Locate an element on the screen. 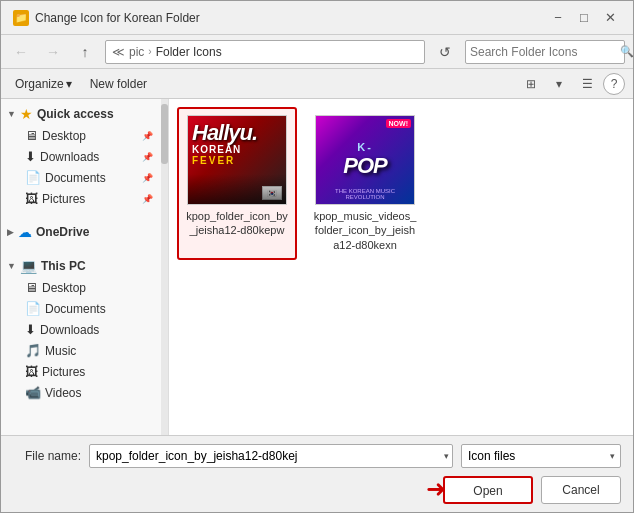 The image size is (634, 513). forward-button: → is located at coordinates (53, 52).